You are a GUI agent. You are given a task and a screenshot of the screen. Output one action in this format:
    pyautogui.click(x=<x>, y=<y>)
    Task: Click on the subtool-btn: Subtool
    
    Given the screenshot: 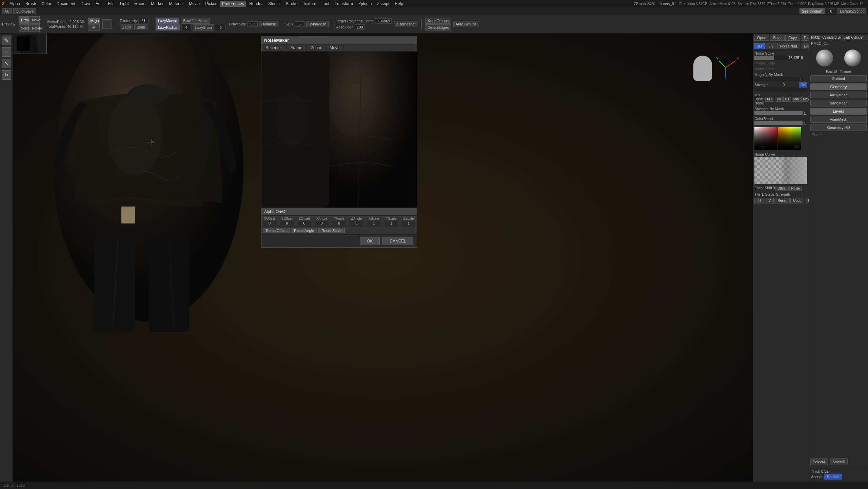 What is the action you would take?
    pyautogui.click(x=839, y=79)
    